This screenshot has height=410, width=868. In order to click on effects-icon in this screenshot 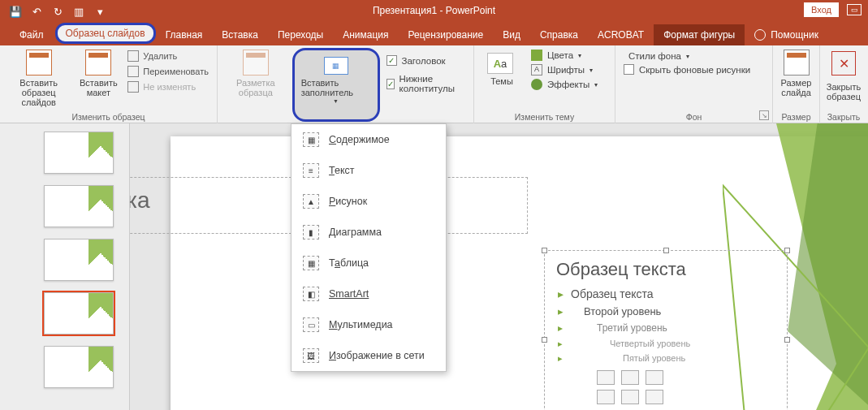, I will do `click(537, 84)`.